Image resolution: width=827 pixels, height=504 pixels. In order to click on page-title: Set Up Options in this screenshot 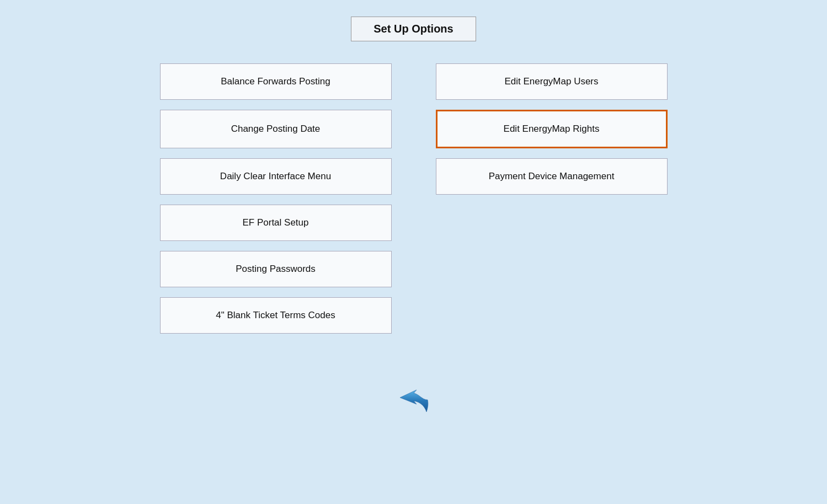, I will do `click(413, 29)`.